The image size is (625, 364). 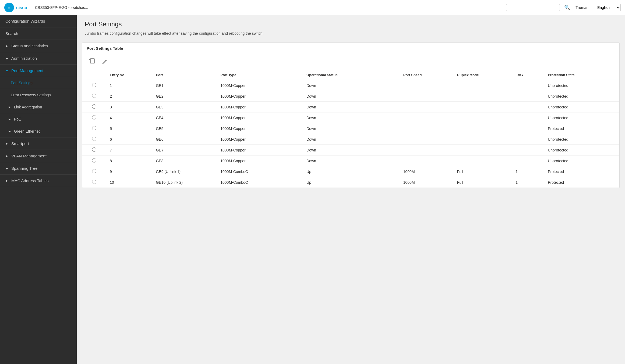 What do you see at coordinates (30, 181) in the screenshot?
I see `sidebar-label-mac-tables: MAC Address Tables` at bounding box center [30, 181].